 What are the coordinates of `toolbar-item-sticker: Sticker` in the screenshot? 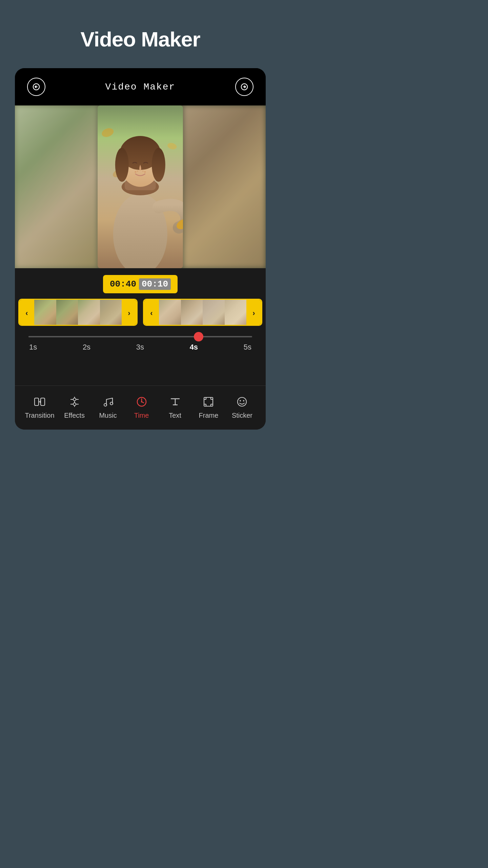 It's located at (242, 408).